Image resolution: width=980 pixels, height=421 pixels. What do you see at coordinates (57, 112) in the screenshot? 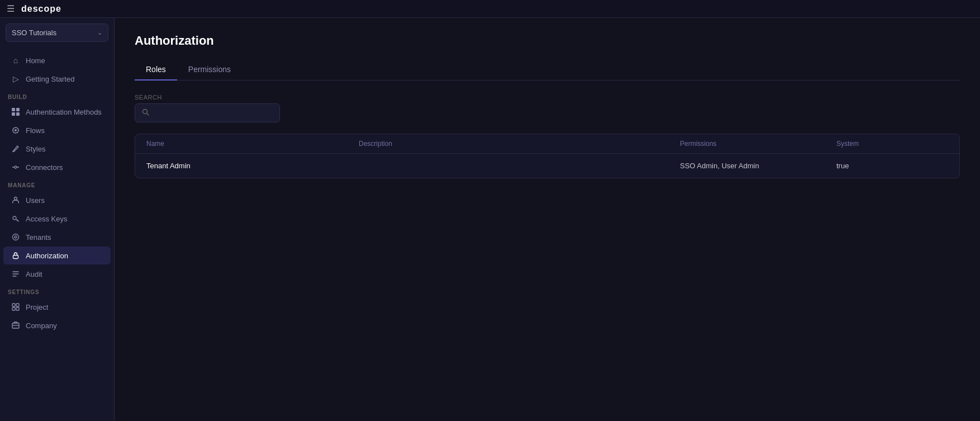
I see `sidebar-item-authentication-methods: Authentication Methods` at bounding box center [57, 112].